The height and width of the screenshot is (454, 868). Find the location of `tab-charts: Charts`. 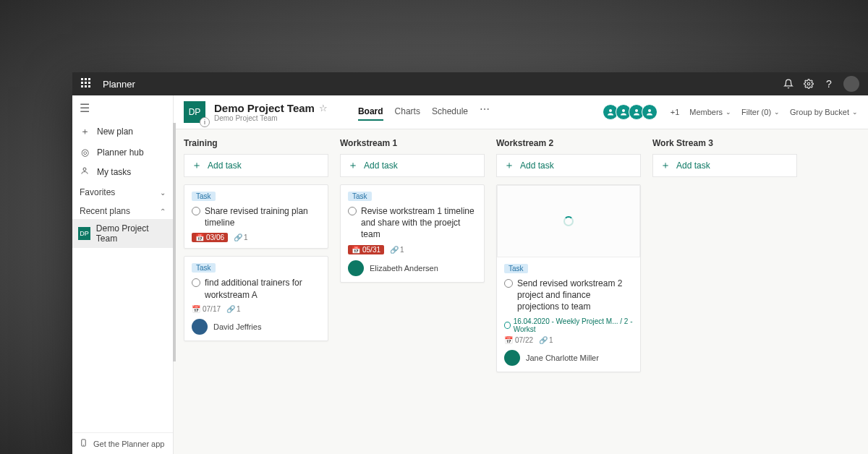

tab-charts: Charts is located at coordinates (408, 112).